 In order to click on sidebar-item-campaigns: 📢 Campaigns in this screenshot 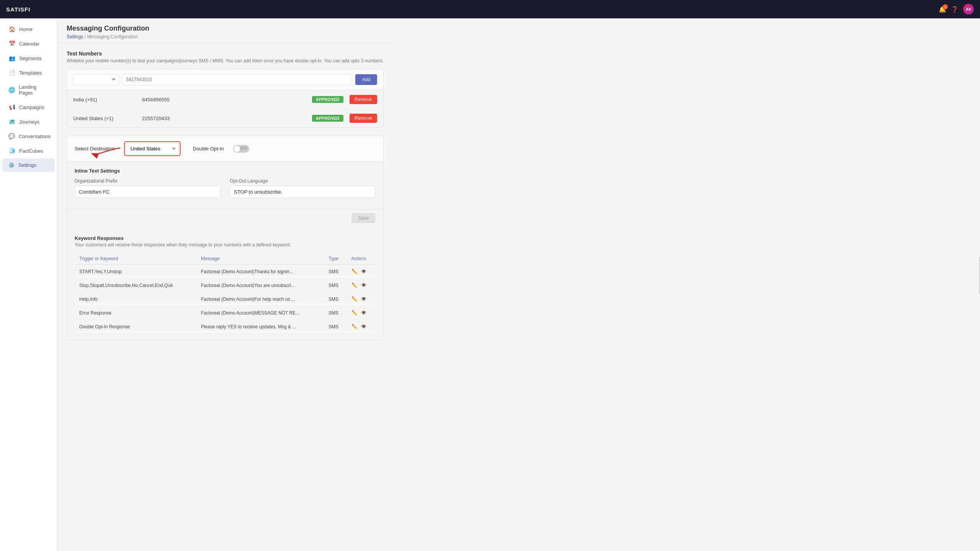, I will do `click(28, 107)`.